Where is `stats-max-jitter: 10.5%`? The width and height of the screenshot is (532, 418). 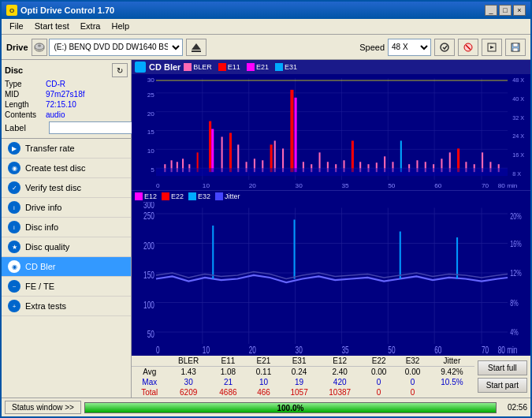
stats-max-jitter: 10.5% is located at coordinates (452, 382).